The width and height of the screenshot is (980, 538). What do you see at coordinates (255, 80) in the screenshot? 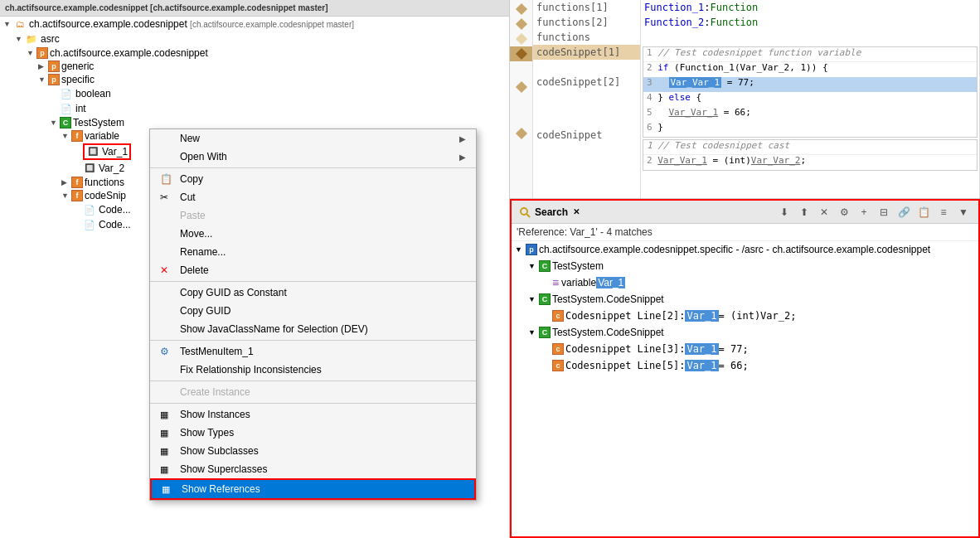
I see `tree-item: p specific` at bounding box center [255, 80].